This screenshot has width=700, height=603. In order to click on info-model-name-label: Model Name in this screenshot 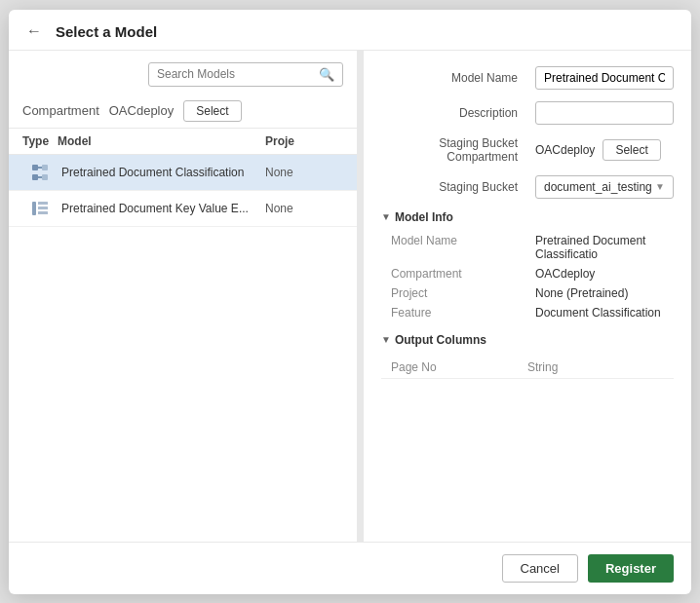, I will do `click(459, 247)`.